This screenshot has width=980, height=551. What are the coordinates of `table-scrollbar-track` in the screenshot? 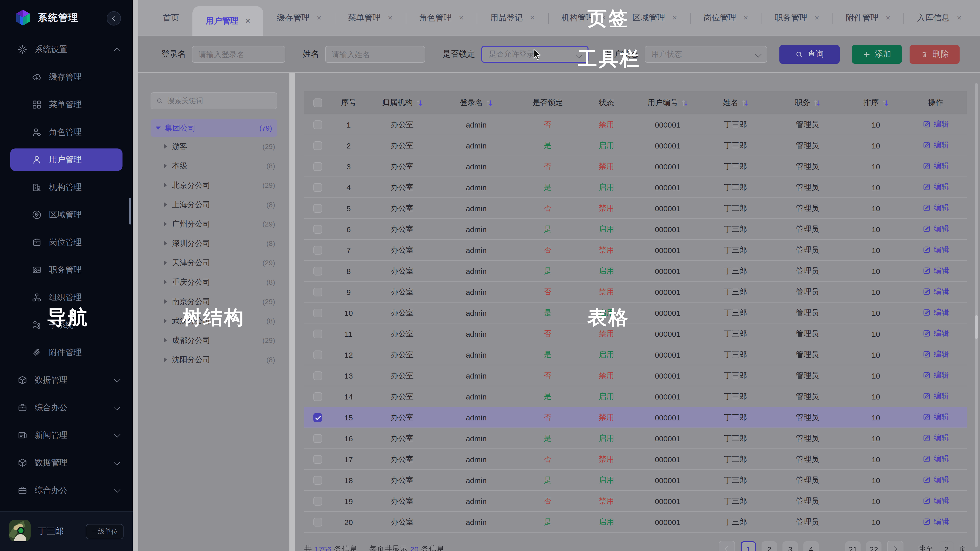 It's located at (977, 315).